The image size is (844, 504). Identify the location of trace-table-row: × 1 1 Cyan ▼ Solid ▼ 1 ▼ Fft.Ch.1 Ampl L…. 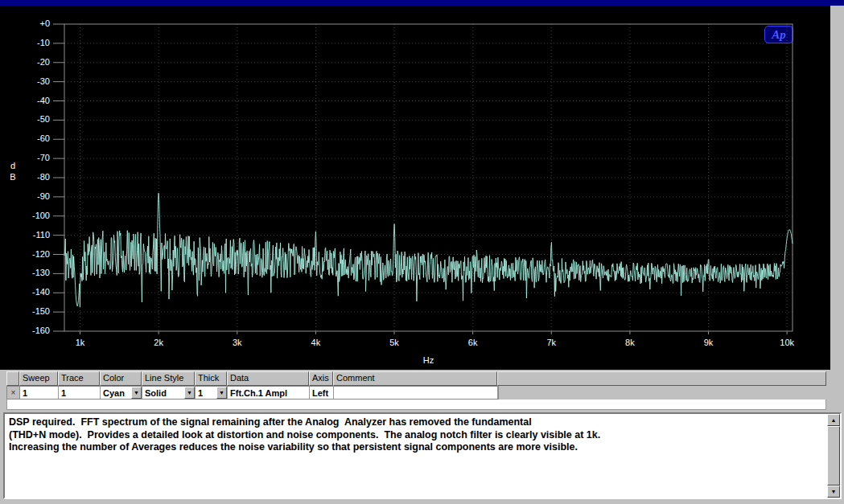
(253, 392).